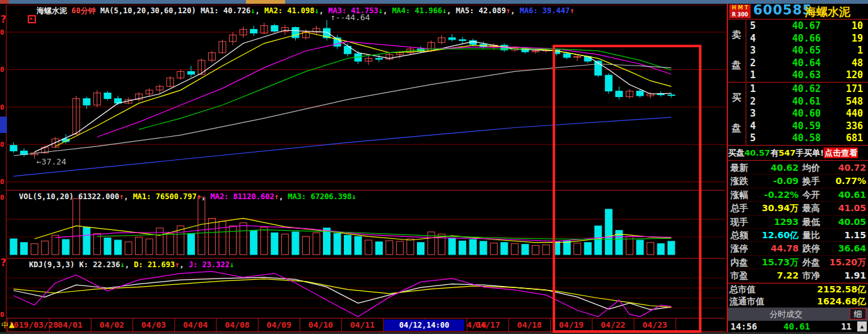  Describe the element at coordinates (363, 325) in the screenshot. I see `date-label: 04/11` at that location.